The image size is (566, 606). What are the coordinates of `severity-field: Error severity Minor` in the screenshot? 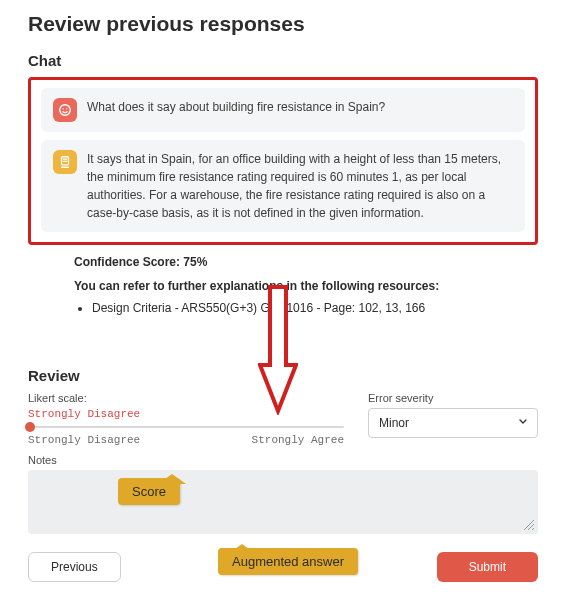 It's located at (453, 415).